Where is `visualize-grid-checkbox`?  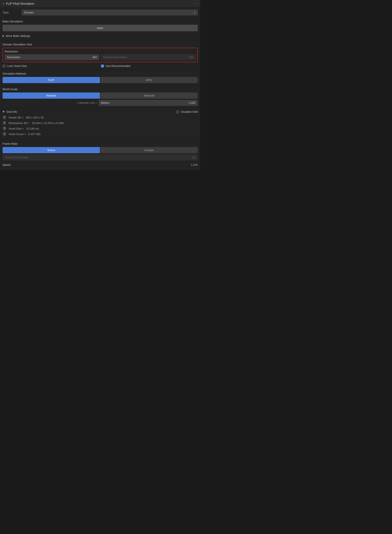 visualize-grid-checkbox is located at coordinates (177, 112).